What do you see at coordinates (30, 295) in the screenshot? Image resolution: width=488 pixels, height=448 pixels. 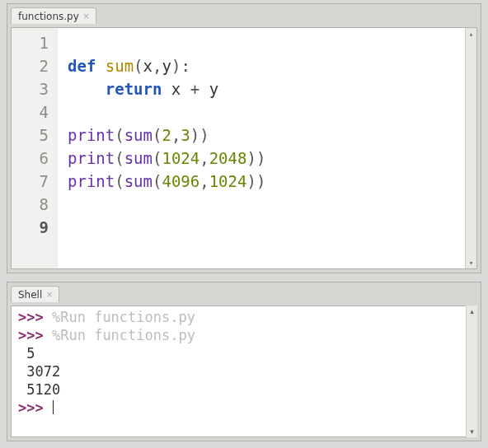 I see `tab-label: Shell` at bounding box center [30, 295].